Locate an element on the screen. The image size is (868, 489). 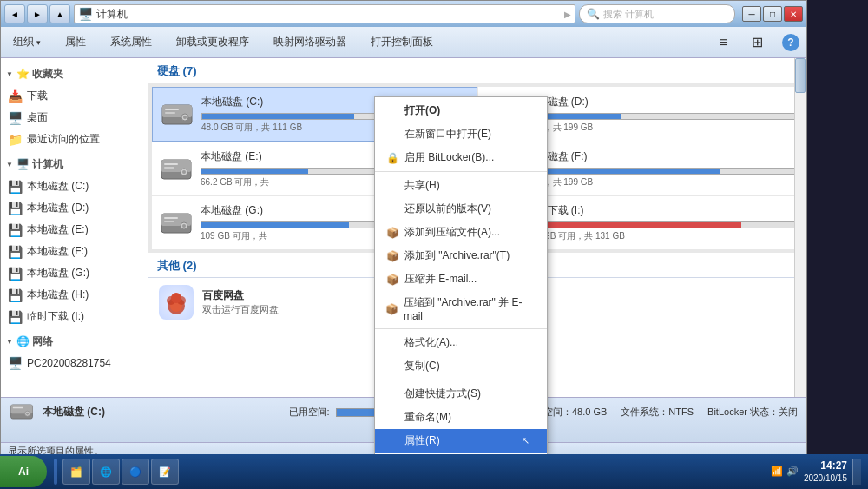
ctx-share: 共享(H) is located at coordinates (461, 186).